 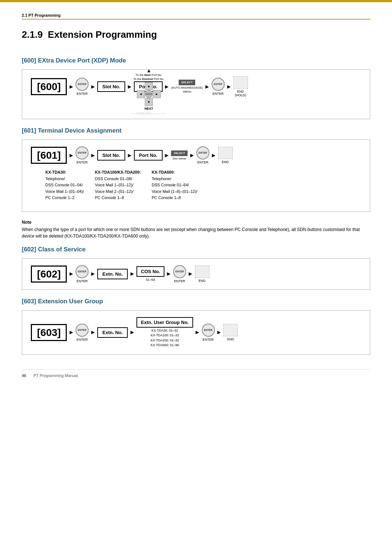 I want to click on page-footer: 46 PT Programming Manual, so click(x=196, y=373).